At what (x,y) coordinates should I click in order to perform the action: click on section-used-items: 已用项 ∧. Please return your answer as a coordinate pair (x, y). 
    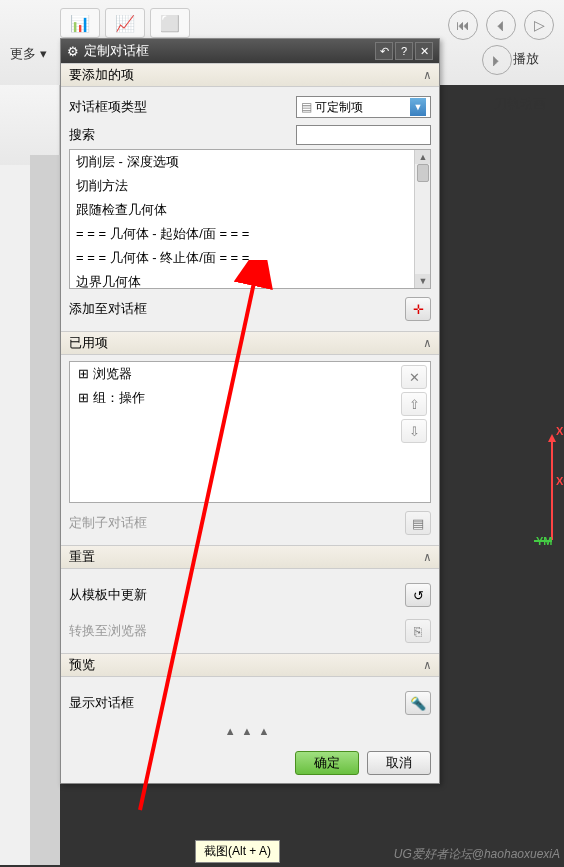
    Looking at the image, I should click on (250, 343).